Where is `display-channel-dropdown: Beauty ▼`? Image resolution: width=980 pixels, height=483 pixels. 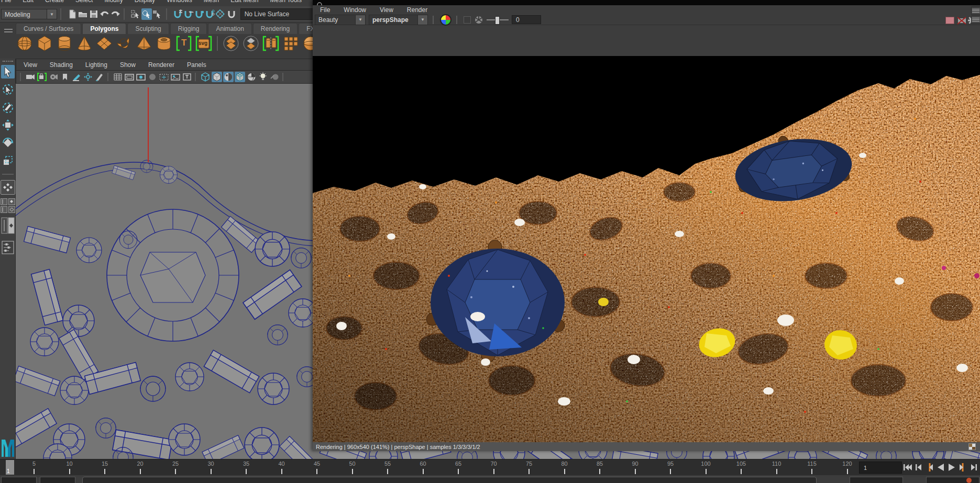
display-channel-dropdown: Beauty ▼ is located at coordinates (340, 20).